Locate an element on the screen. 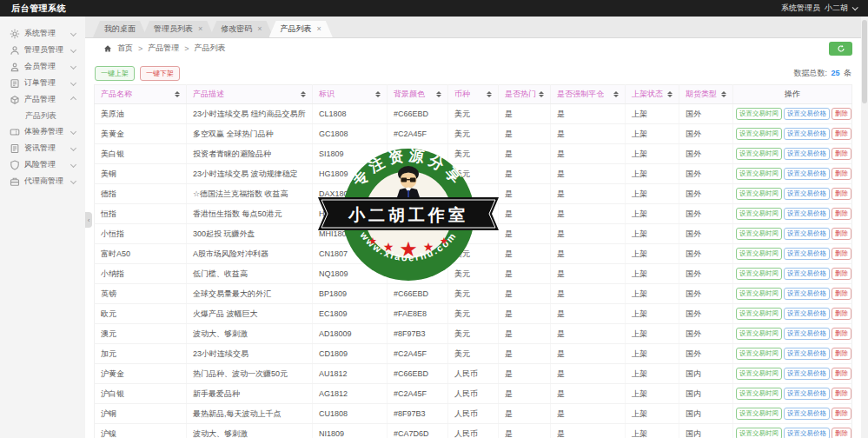  breadcrumb-item: 产品管理 is located at coordinates (163, 49).